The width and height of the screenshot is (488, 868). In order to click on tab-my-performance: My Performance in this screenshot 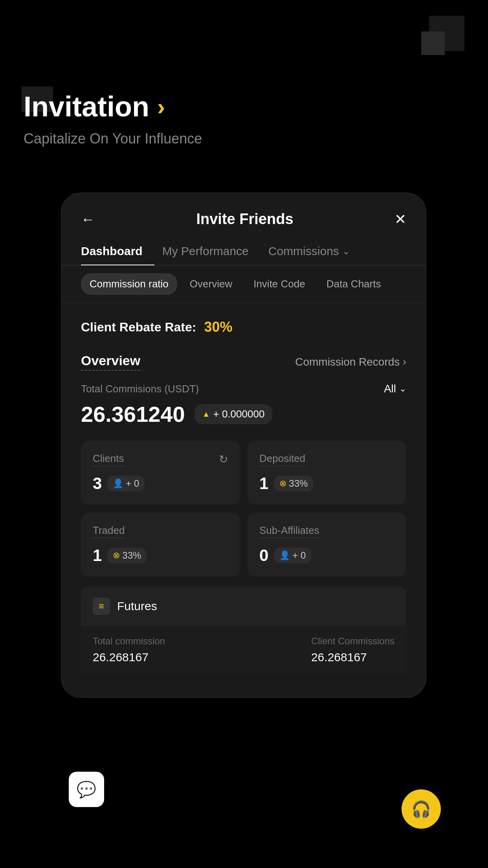, I will do `click(211, 251)`.